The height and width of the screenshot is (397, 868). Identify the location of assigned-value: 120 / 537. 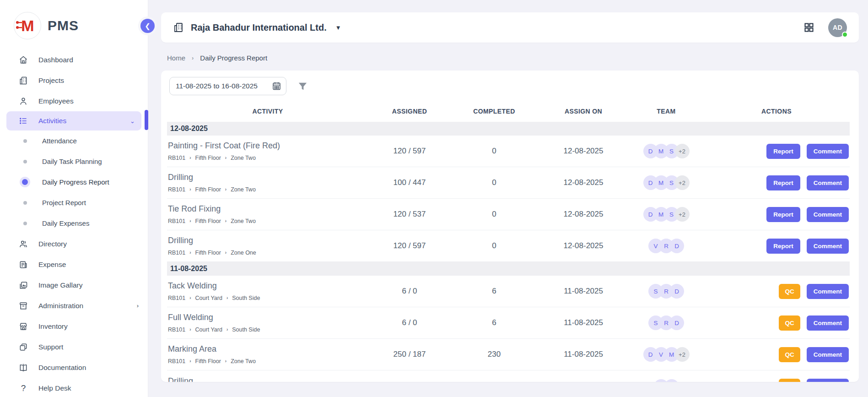
(410, 214).